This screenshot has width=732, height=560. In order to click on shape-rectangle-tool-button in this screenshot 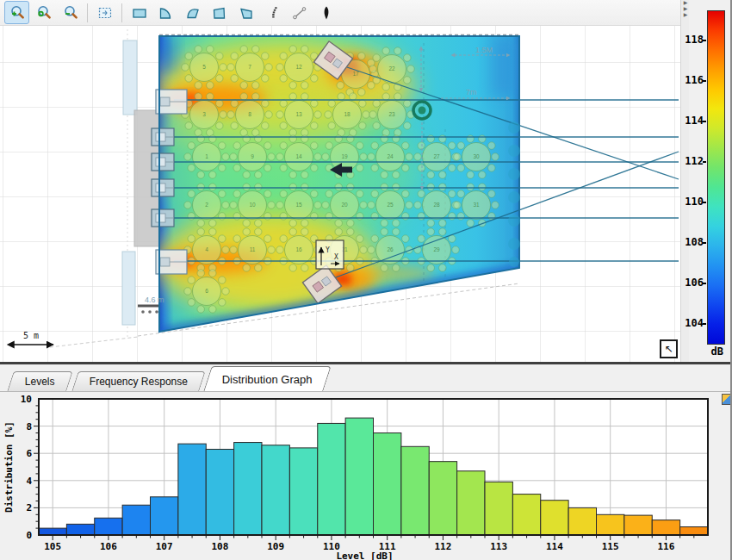, I will do `click(140, 12)`.